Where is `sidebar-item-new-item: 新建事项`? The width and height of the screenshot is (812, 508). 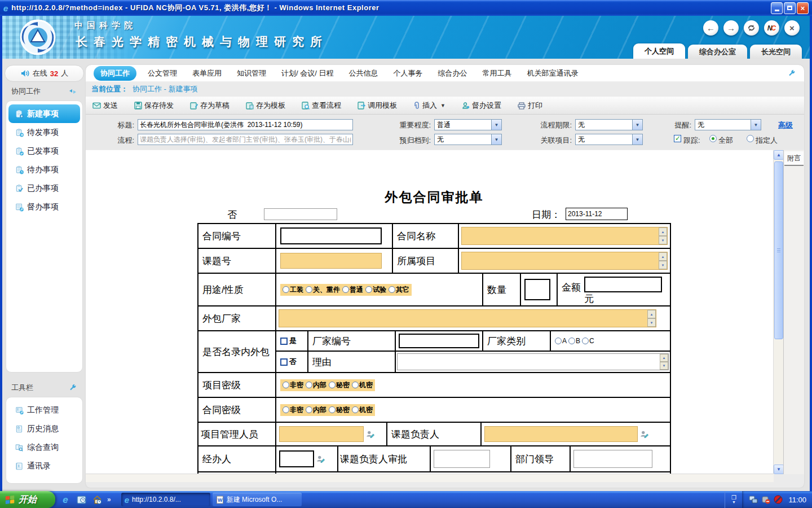
sidebar-item-new-item: 新建事项 is located at coordinates (44, 114).